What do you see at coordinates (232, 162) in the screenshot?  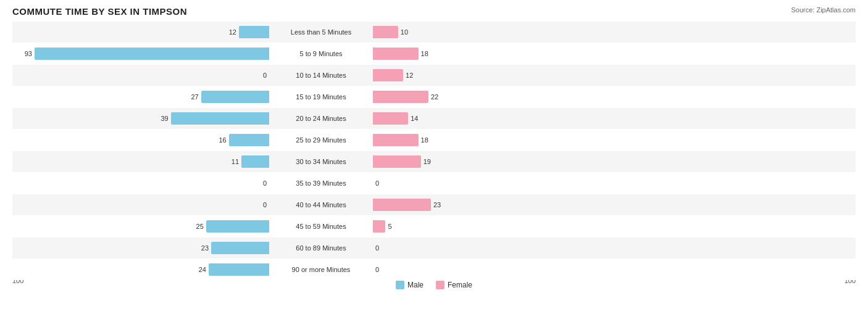 I see `male-value: 11` at bounding box center [232, 162].